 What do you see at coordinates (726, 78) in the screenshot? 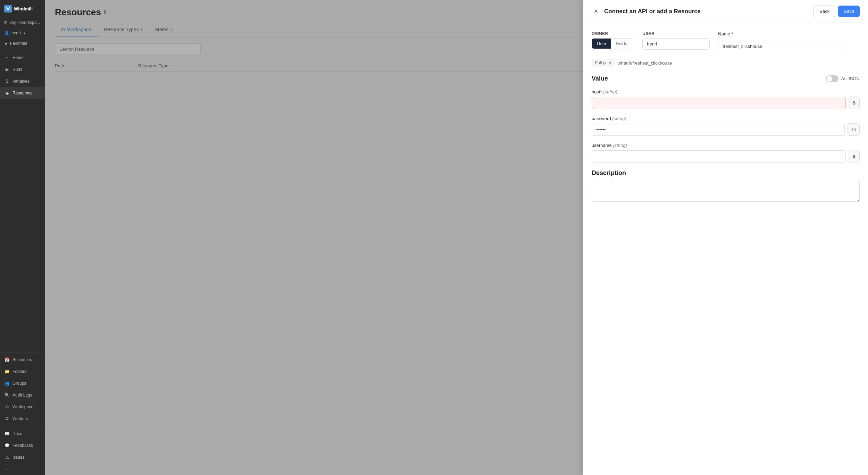
I see `value-section-title: Value As JSON` at bounding box center [726, 78].